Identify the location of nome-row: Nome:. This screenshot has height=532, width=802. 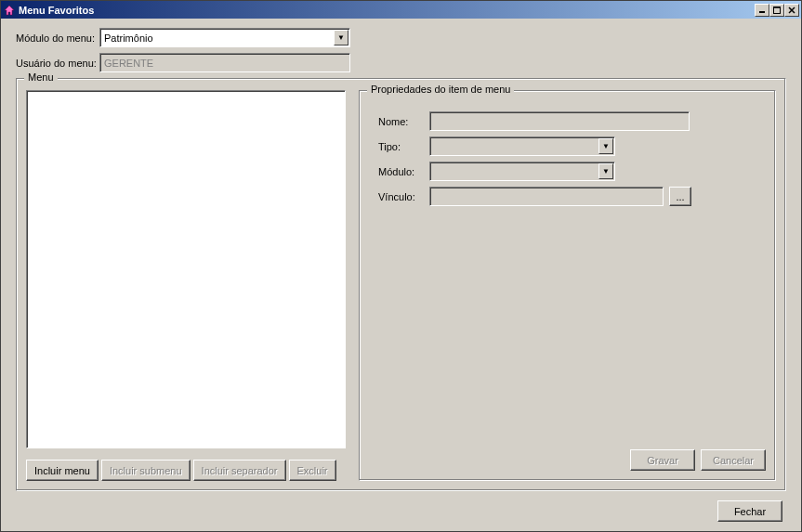
(567, 121).